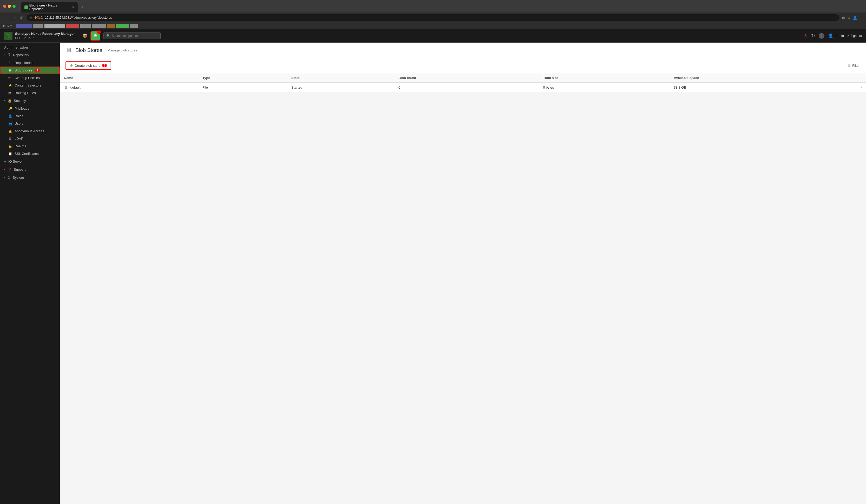 This screenshot has width=866, height=504. I want to click on refresh-icon: ↻, so click(813, 36).